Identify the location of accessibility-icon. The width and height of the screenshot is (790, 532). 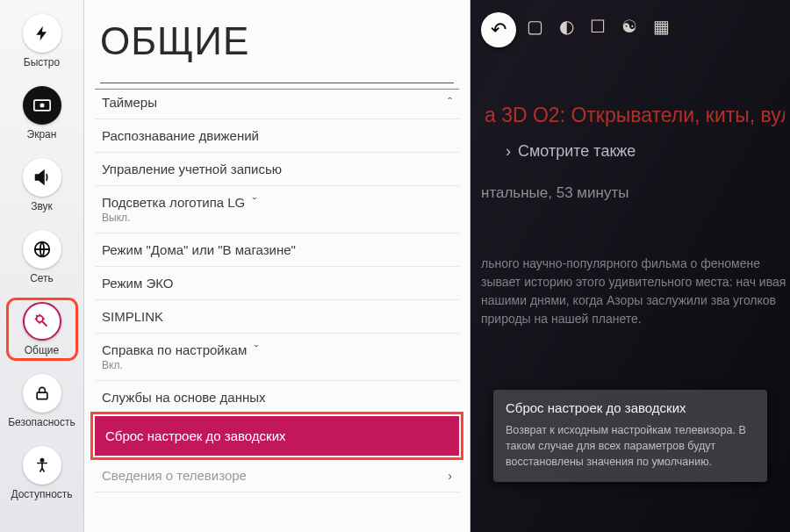
(42, 465).